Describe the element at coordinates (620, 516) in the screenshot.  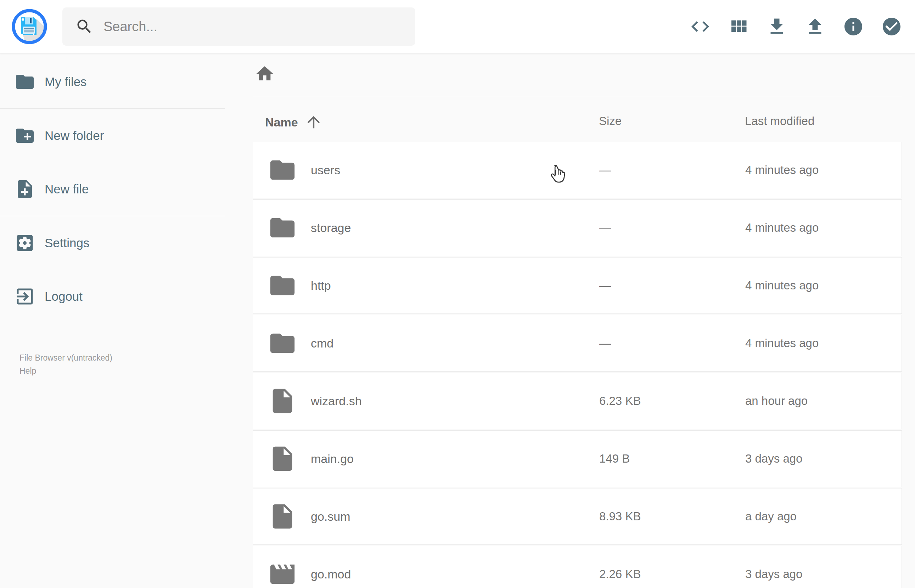
I see `file-size: 8.93 KB` at that location.